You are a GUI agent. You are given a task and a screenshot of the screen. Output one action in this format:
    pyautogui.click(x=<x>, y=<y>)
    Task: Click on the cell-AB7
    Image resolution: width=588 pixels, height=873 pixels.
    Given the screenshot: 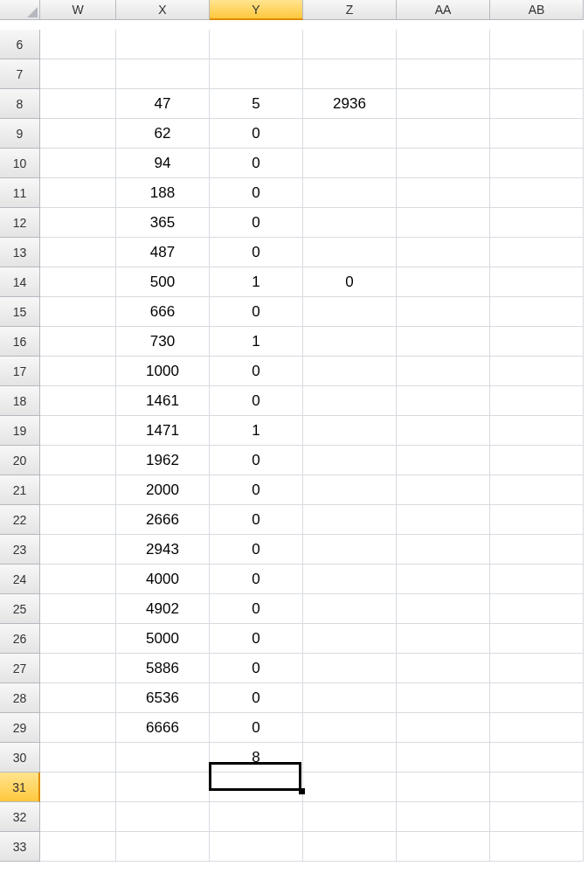 What is the action you would take?
    pyautogui.click(x=536, y=74)
    